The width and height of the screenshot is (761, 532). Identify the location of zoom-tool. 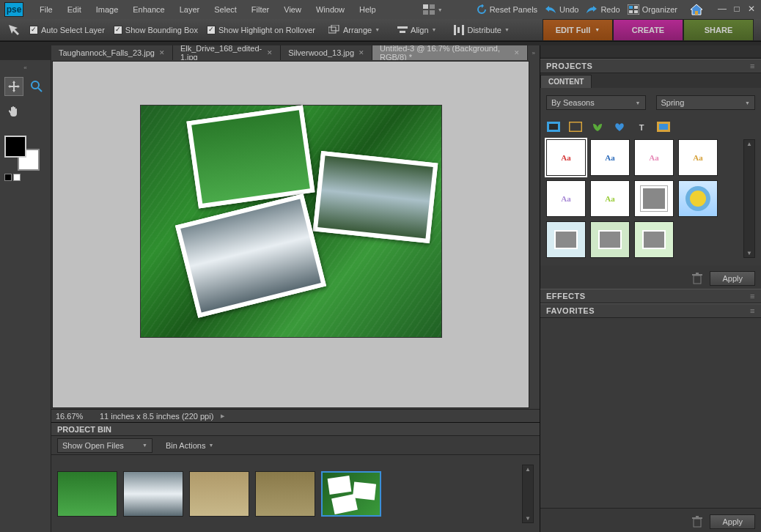
(37, 86).